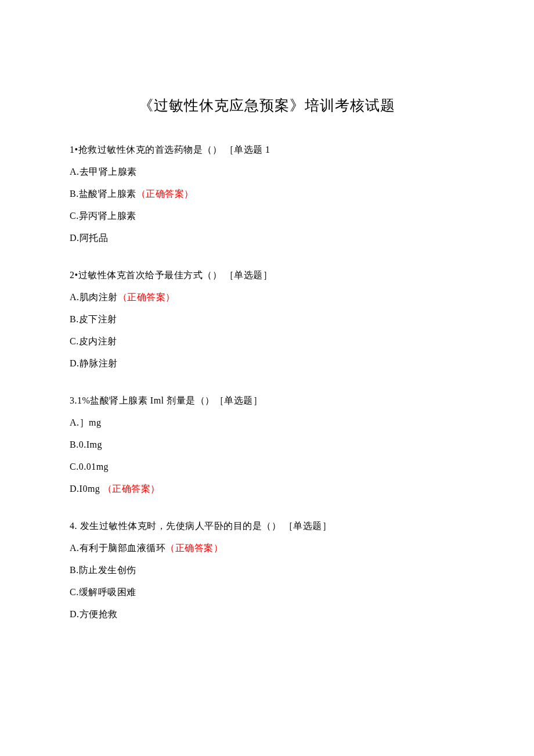 This screenshot has width=534, height=756. What do you see at coordinates (86, 489) in the screenshot?
I see `option-d-text: D.I0mg` at bounding box center [86, 489].